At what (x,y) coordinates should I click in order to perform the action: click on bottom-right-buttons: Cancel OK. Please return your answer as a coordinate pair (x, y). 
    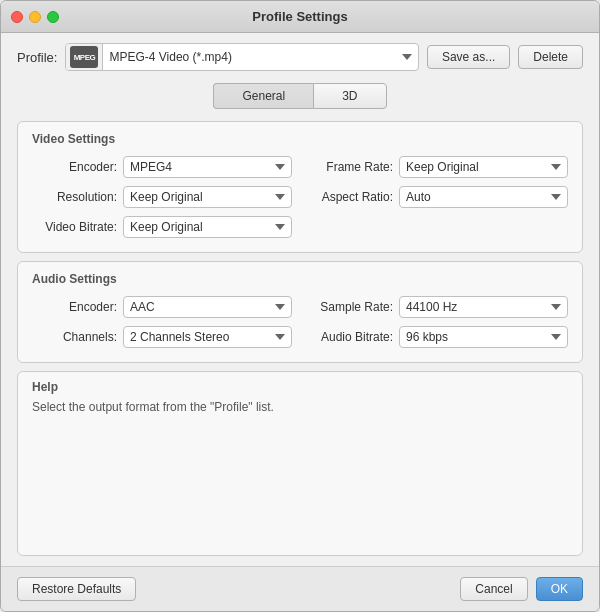
    Looking at the image, I should click on (522, 589).